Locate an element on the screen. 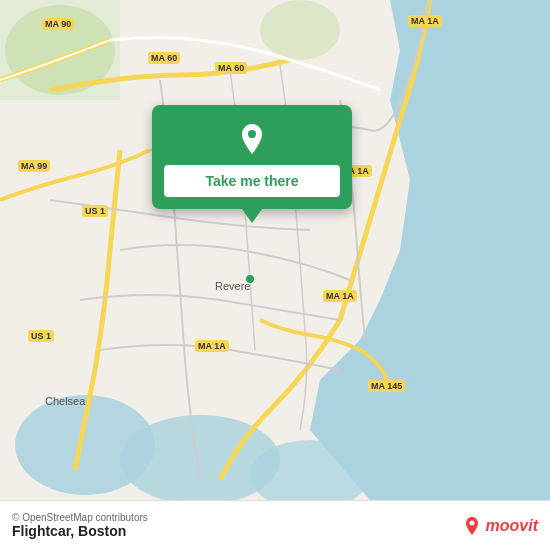 This screenshot has width=550, height=550. road-label-ma60a: MA 60 is located at coordinates (164, 58).